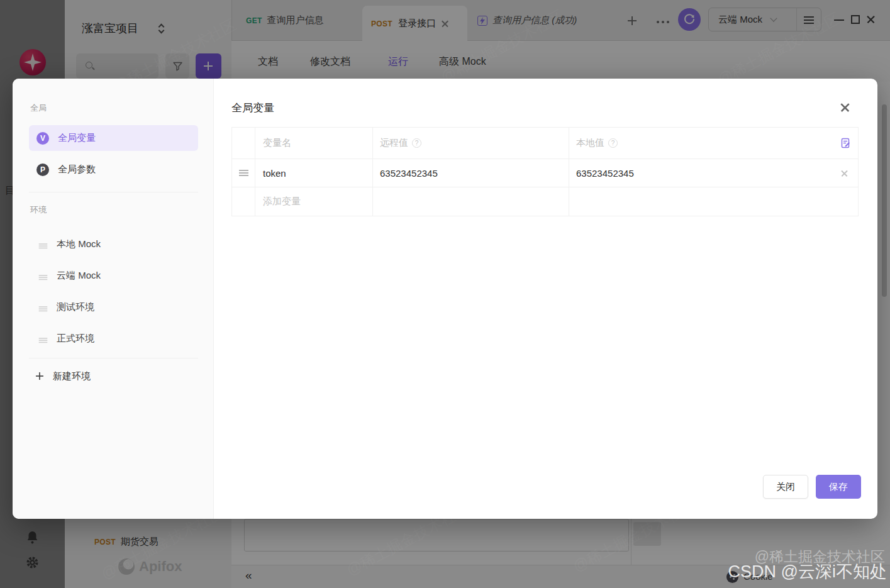 This screenshot has width=890, height=588. Describe the element at coordinates (113, 376) in the screenshot. I see `new-environment-button: 新建环境` at that location.